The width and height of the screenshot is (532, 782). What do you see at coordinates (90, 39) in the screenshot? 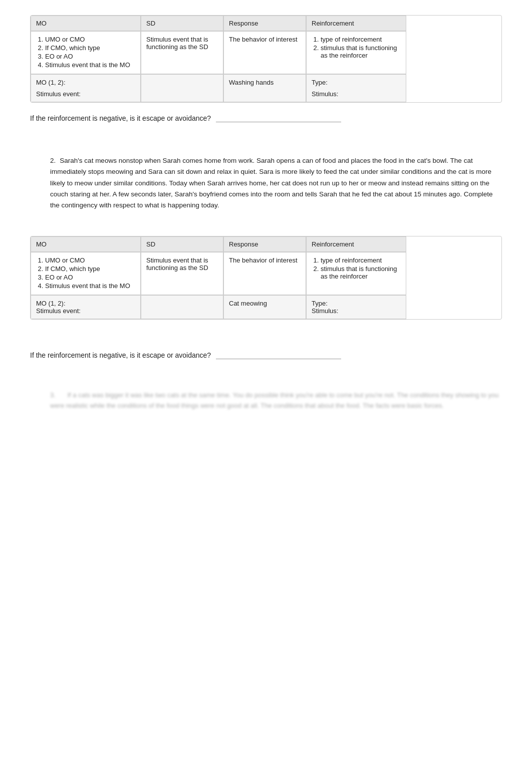
I see `table1-mo-item1: UMO or CMO` at bounding box center [90, 39].